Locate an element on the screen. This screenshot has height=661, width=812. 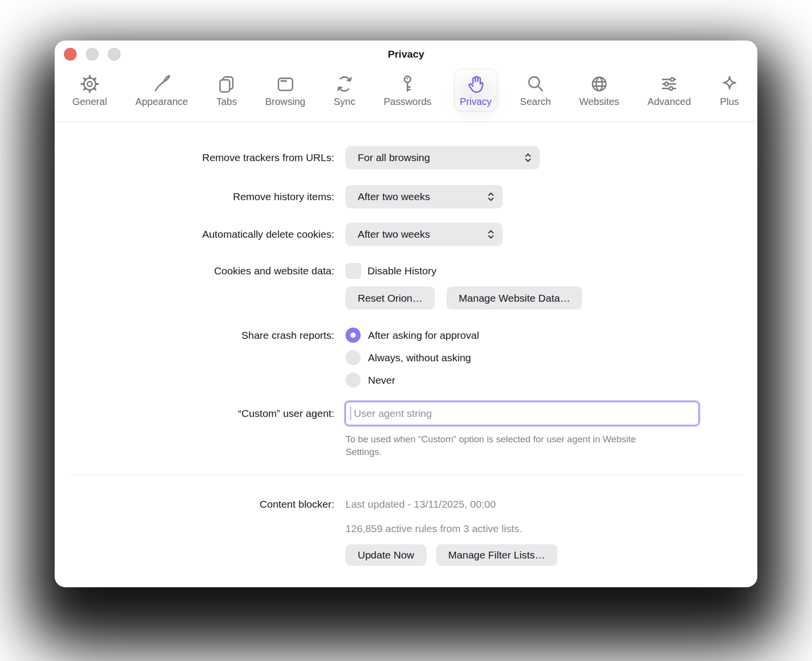
radio-label: Never is located at coordinates (382, 380).